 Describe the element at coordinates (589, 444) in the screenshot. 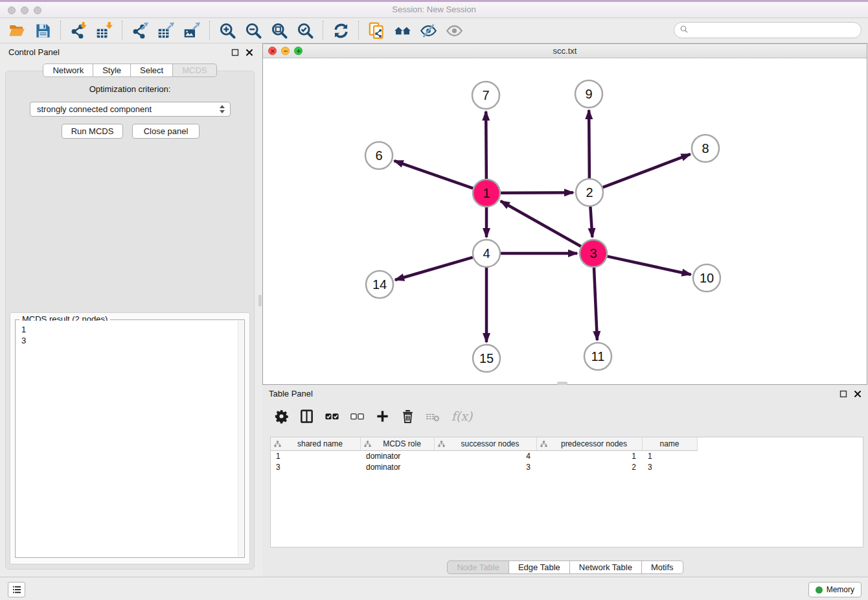

I see `column-header-predecessor-nodes: predecessor nodes` at that location.